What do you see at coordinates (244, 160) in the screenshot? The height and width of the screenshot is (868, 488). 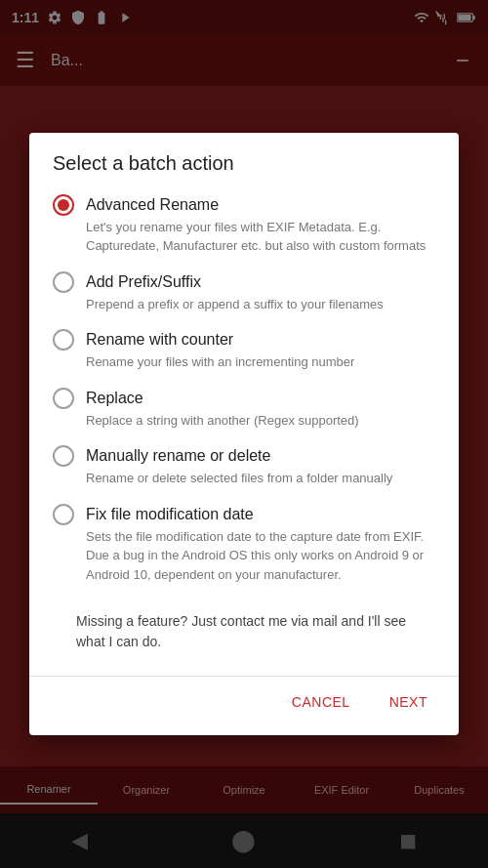 I see `dialog-title: Select a batch action` at bounding box center [244, 160].